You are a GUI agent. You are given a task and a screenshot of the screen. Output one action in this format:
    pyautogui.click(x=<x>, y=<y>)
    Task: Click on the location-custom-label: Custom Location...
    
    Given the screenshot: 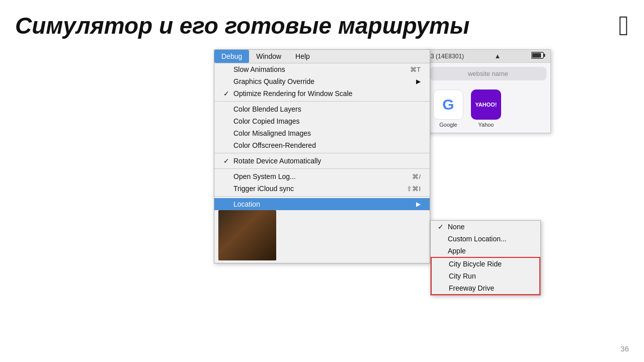 What is the action you would take?
    pyautogui.click(x=477, y=239)
    